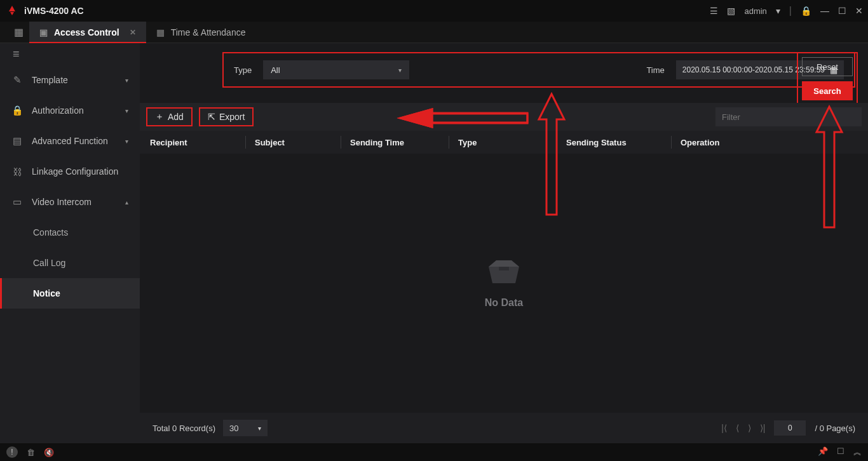 This screenshot has width=868, height=461. I want to click on maximize-icon: ☐, so click(843, 11).